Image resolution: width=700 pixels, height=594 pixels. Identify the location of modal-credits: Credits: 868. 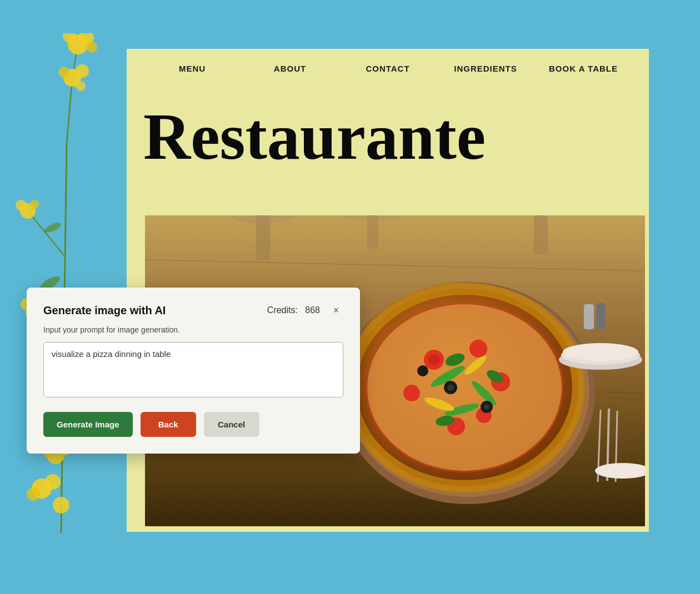
(293, 310).